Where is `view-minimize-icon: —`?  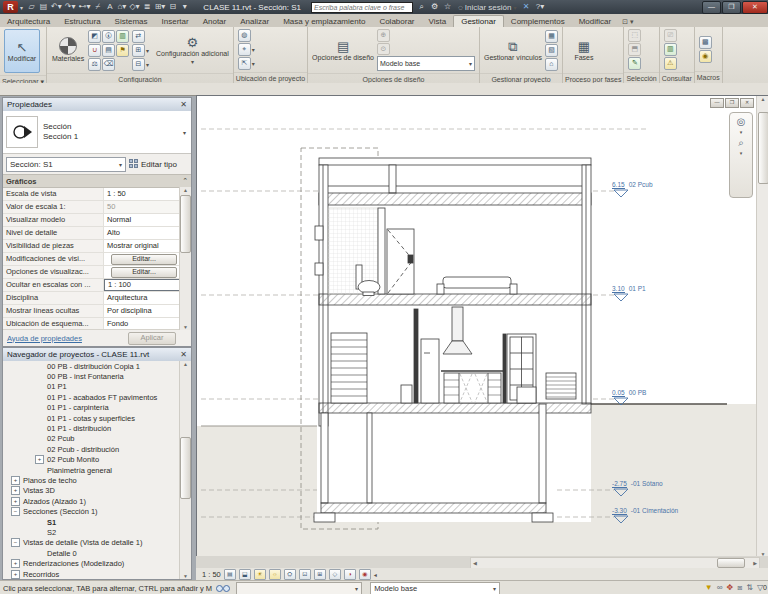 view-minimize-icon: — is located at coordinates (717, 103).